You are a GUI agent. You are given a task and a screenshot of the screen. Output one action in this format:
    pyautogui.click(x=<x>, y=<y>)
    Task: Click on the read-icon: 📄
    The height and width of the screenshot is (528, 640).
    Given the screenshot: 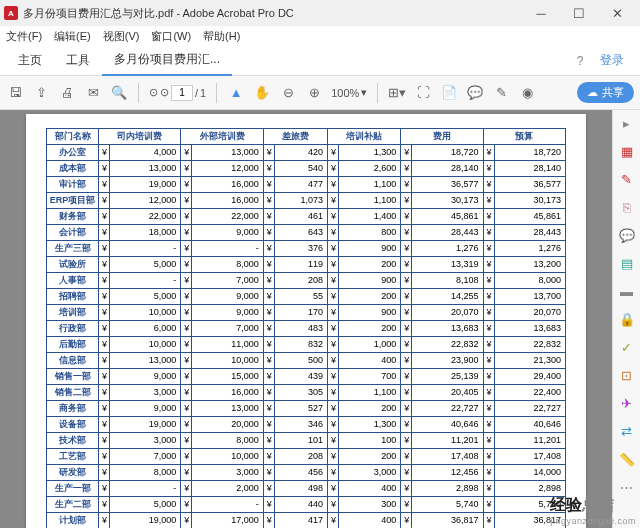 What is the action you would take?
    pyautogui.click(x=449, y=93)
    